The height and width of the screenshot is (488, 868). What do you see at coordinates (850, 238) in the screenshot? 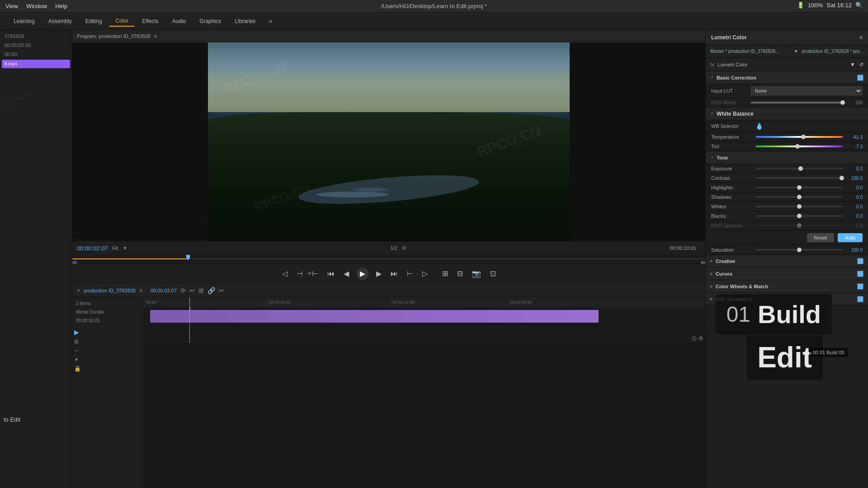
I see `auto-btn: Auto` at bounding box center [850, 238].